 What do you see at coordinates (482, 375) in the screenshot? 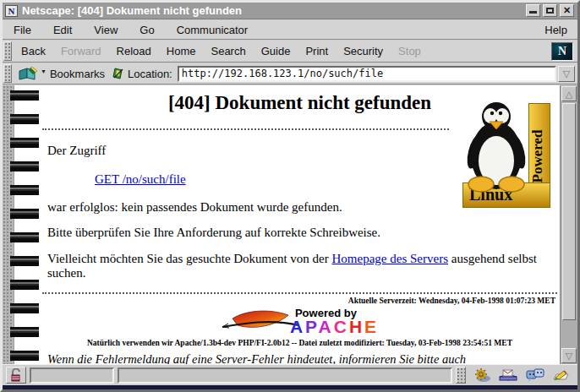
I see `navigator-icon` at bounding box center [482, 375].